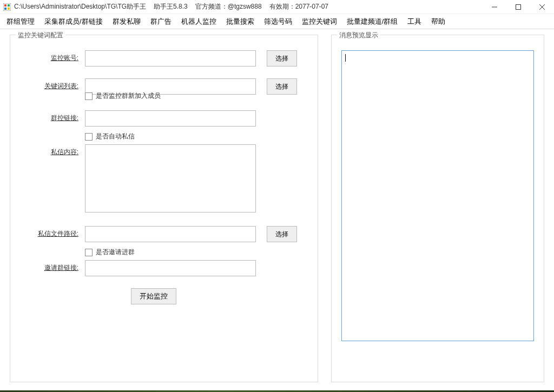 This screenshot has width=554, height=392. What do you see at coordinates (277, 7) in the screenshot?
I see `titlebar: C:\Users\Administrator\Desktop\TG\TG助手王 …` at bounding box center [277, 7].